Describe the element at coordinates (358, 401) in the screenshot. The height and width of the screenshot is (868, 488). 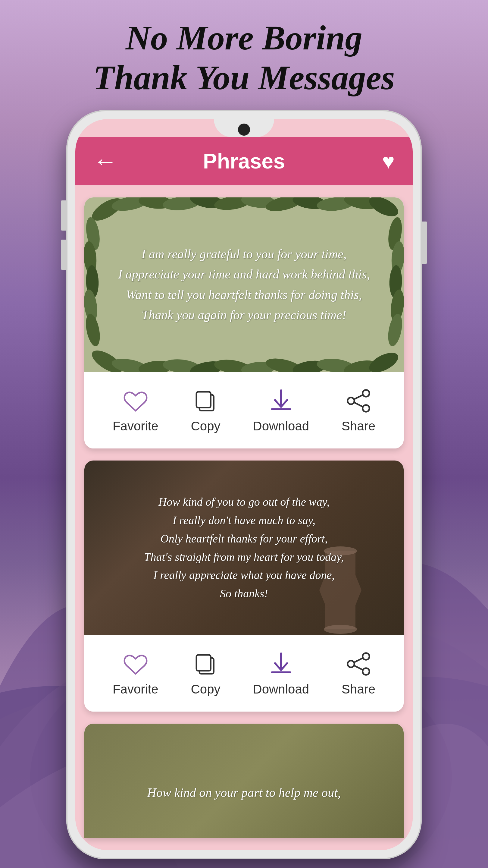
I see `share-icon` at that location.